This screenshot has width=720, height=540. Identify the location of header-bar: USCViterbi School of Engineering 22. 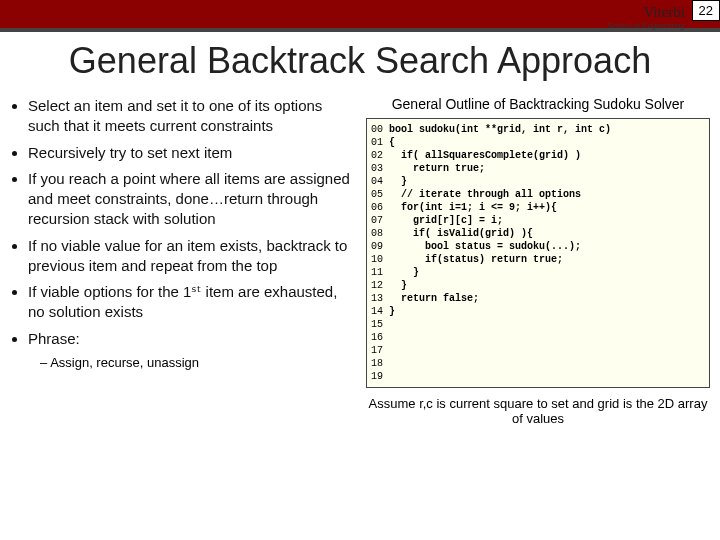
(360, 16).